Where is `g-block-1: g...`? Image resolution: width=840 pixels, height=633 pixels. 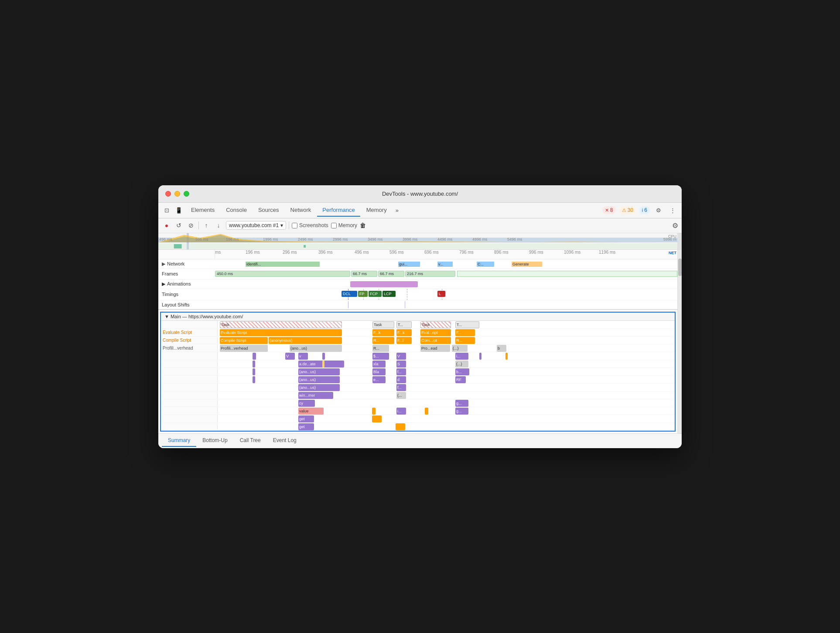 g-block-1: g... is located at coordinates (462, 403).